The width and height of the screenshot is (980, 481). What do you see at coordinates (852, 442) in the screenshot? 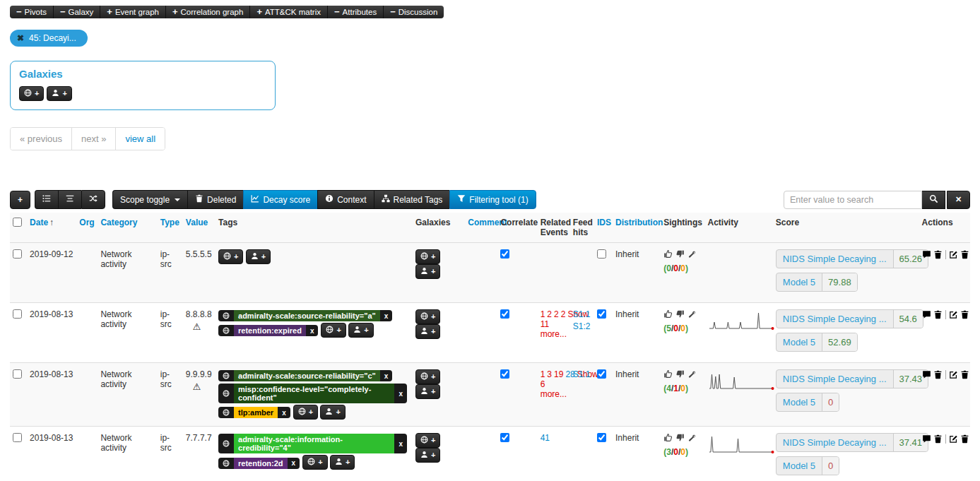
I see `decay-score-badge: NIDS Simple Decaying ...37.41` at bounding box center [852, 442].